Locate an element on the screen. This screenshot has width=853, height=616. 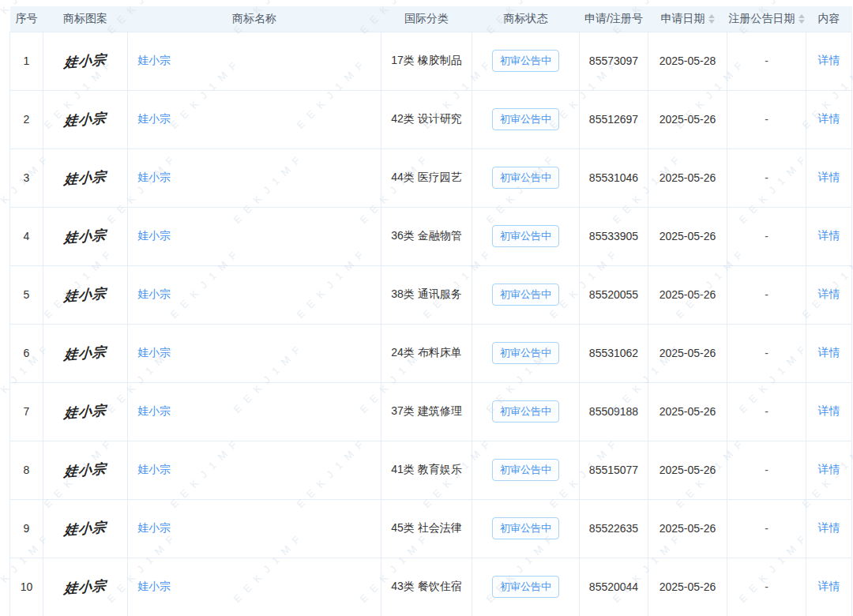
row-index: 7 is located at coordinates (27, 411).